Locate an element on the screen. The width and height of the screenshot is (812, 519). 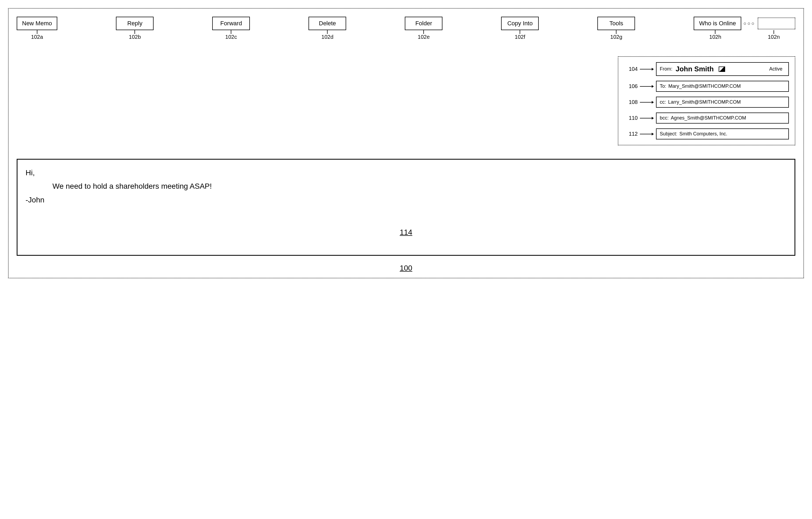
ref-110: 110 is located at coordinates (631, 118).